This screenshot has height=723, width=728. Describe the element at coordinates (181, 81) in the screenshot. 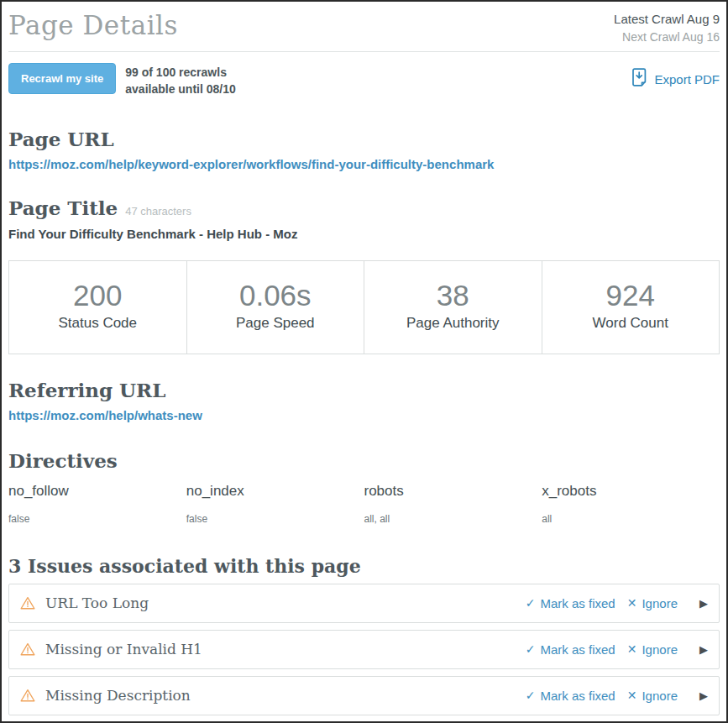

I see `recrawl-quota-text: 99 of 100 recrawls available until 08/10` at that location.